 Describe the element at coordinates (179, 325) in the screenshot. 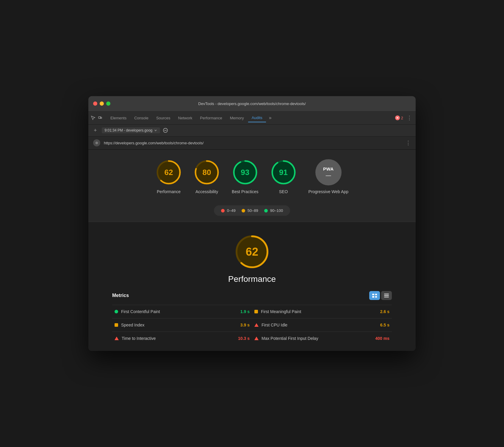

I see `metric-name-si: Speed Index` at that location.